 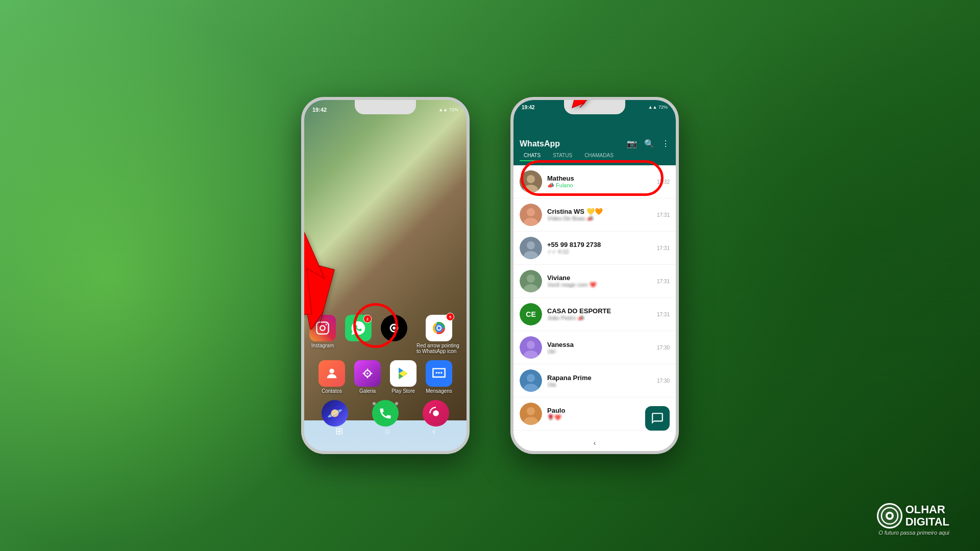 I want to click on phone1-dock-apps: 🪐, so click(x=385, y=413).